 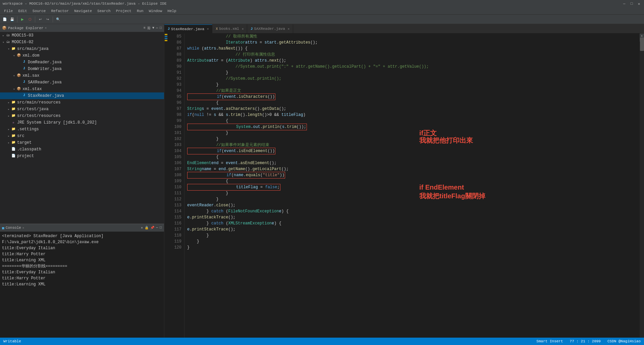 What do you see at coordinates (82, 96) in the screenshot?
I see `tree-item-staxreader-java: JStaxReader.java` at bounding box center [82, 96].